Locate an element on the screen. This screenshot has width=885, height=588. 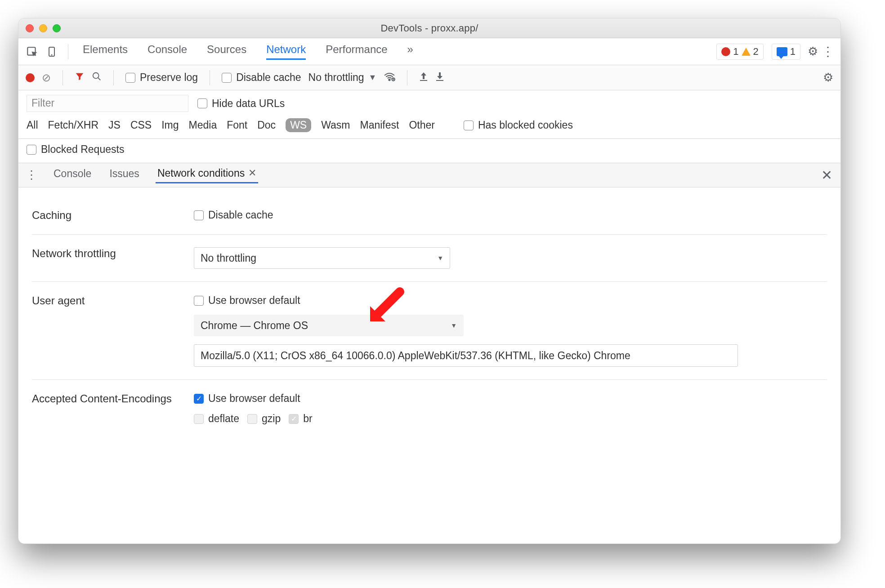
ua-string-input: Mozilla/5.0 (X11; CrOS x86_64 10066.0.0)… is located at coordinates (466, 356).